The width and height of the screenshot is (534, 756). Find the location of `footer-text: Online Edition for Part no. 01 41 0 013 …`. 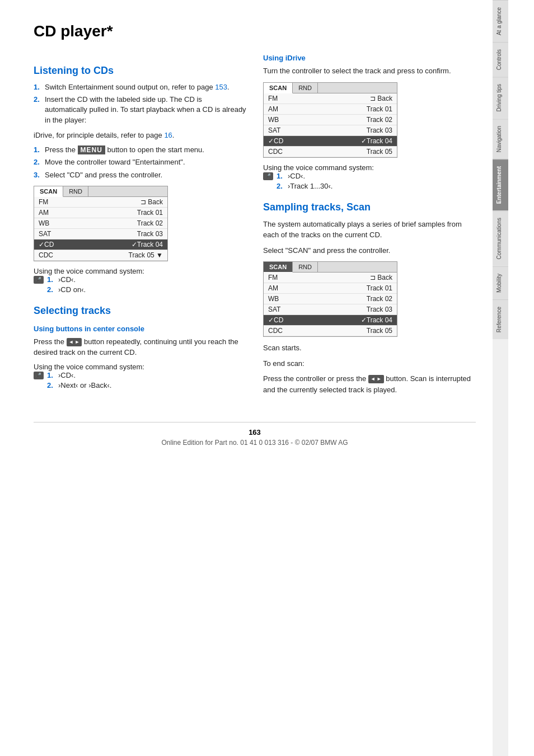

footer-text: Online Edition for Part no. 01 41 0 013 … is located at coordinates (255, 443).